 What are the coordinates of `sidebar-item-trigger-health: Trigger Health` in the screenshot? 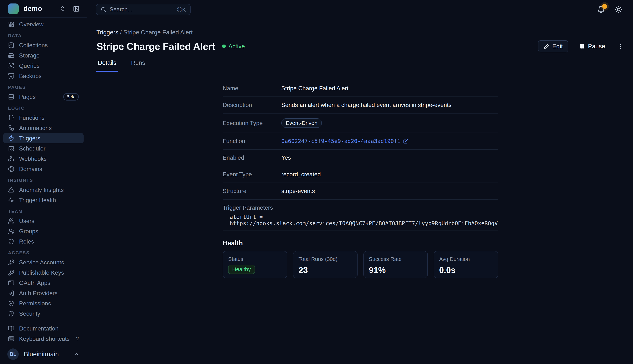 It's located at (44, 200).